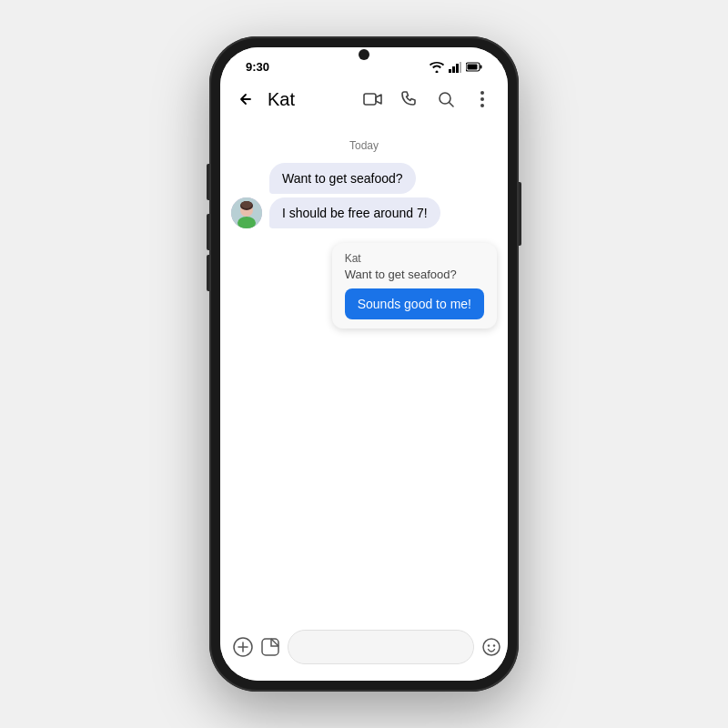 This screenshot has width=728, height=728. What do you see at coordinates (491, 647) in the screenshot?
I see `emoji-icon` at bounding box center [491, 647].